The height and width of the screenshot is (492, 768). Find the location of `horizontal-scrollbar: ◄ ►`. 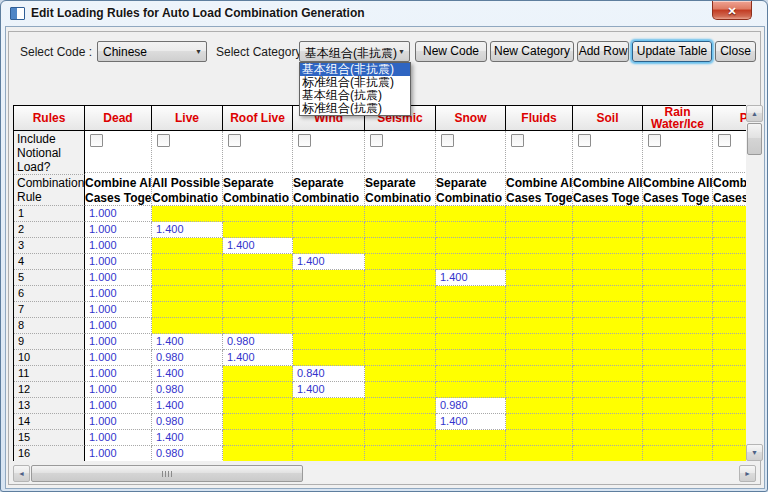

horizontal-scrollbar: ◄ ► is located at coordinates (384, 474).